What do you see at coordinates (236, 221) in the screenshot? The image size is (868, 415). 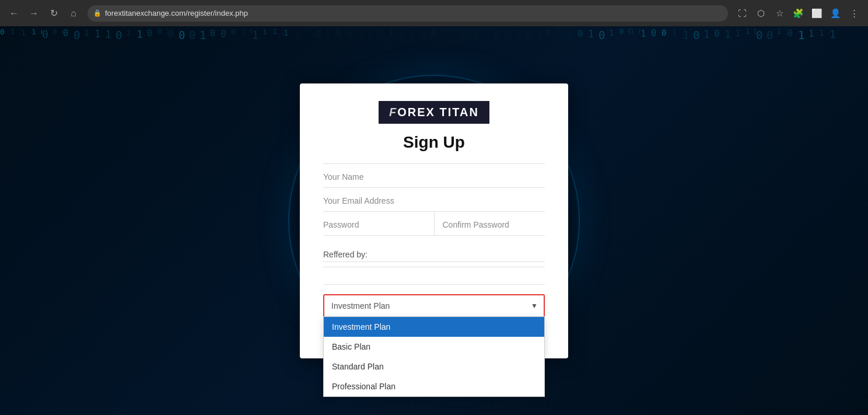 I see `matrix-col: 0 1 1 1 1 1 0 0 0 0 1 1 0 1 1 0 1 0 0 1 …` at bounding box center [236, 221].